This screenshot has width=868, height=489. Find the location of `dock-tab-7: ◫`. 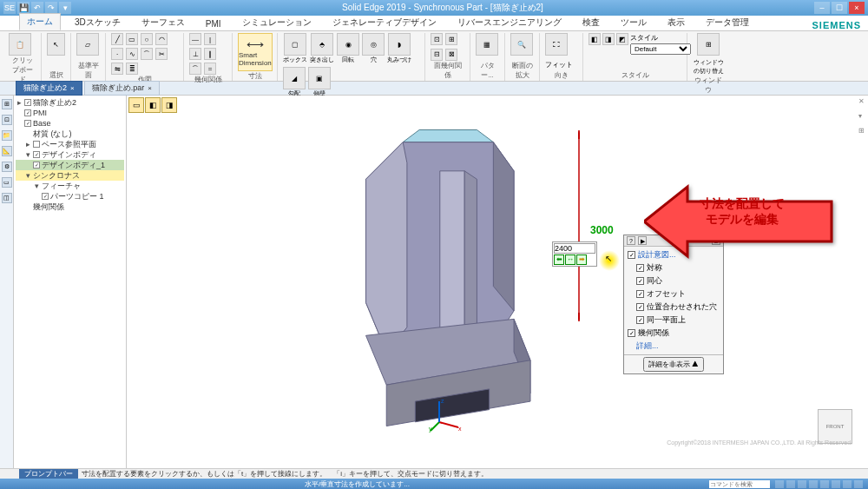

dock-tab-7: ◫ is located at coordinates (7, 198).